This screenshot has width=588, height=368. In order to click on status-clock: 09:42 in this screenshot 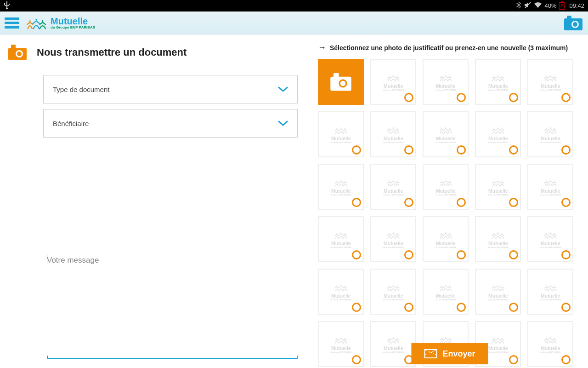, I will do `click(577, 6)`.